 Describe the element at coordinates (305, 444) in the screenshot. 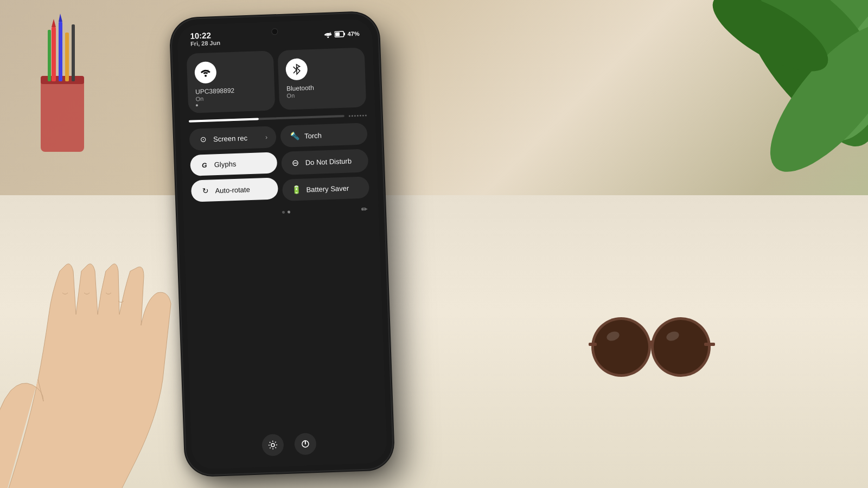

I see `power-button` at that location.